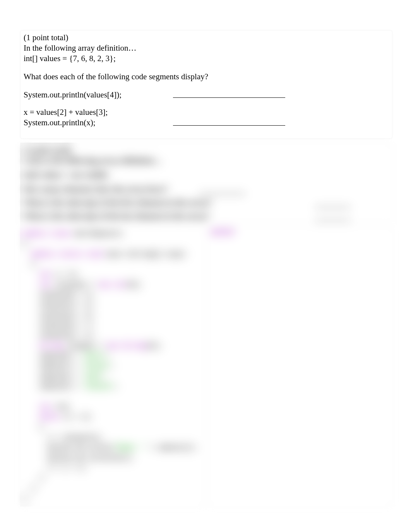 The width and height of the screenshot is (411, 532). Describe the element at coordinates (67, 326) in the screenshot. I see `v3: values[3] = 7;` at that location.